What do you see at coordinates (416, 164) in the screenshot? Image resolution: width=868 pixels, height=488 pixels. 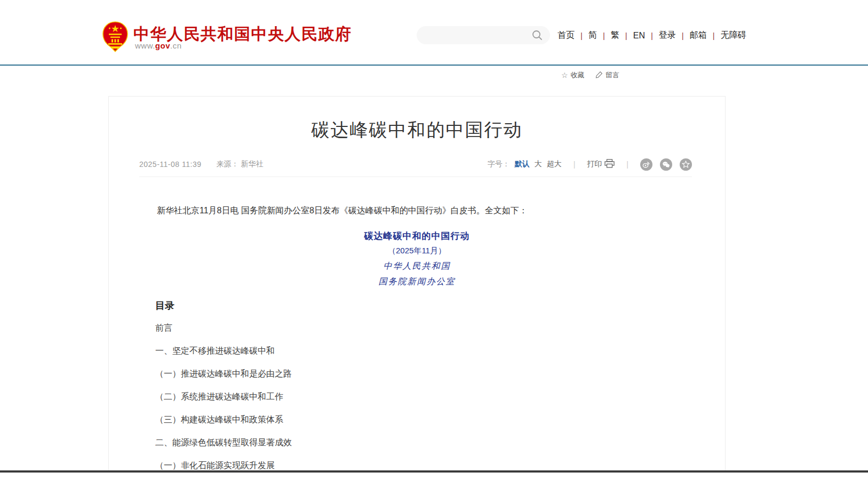 I see `article-meta: 2025-11-08 11:39 来源： 新华社 字号： 默认 大 超大 | 打…` at bounding box center [416, 164].